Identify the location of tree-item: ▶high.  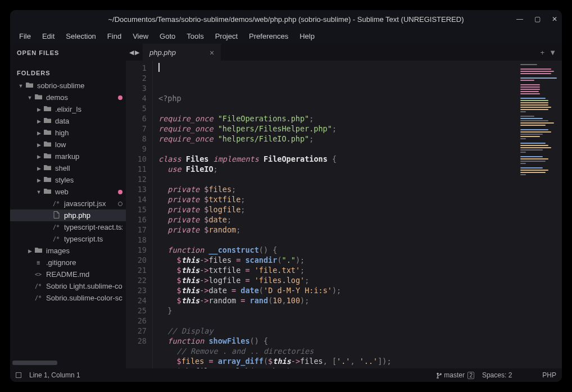
(68, 133).